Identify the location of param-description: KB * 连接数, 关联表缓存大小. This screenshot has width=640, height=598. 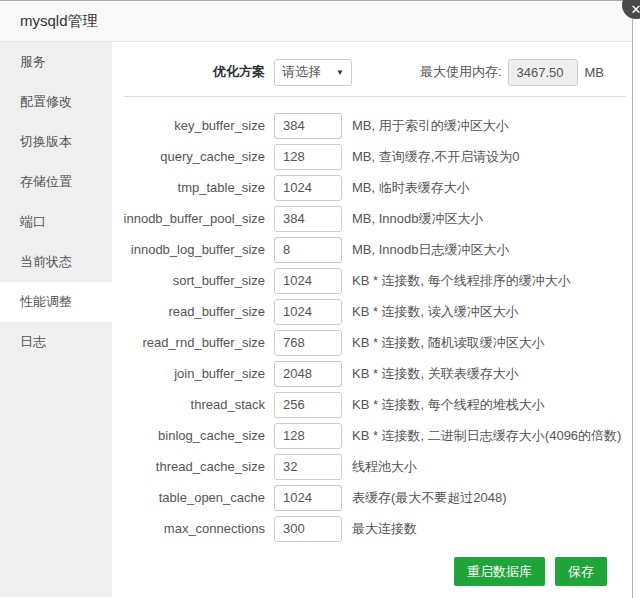
(436, 374).